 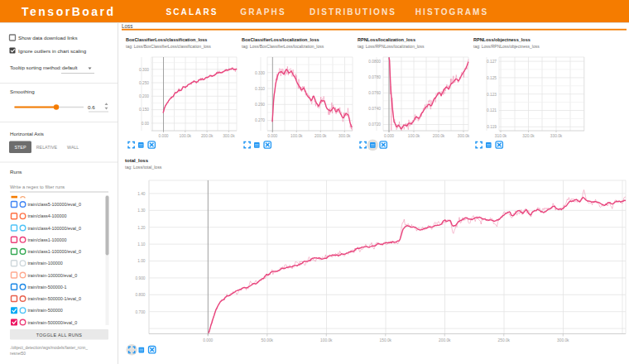 What do you see at coordinates (49, 347) in the screenshot?
I see `svg-text:./object_detection/wgs/models/: ./object_detection/wgs/models/faster_rcn…` at bounding box center [49, 347].